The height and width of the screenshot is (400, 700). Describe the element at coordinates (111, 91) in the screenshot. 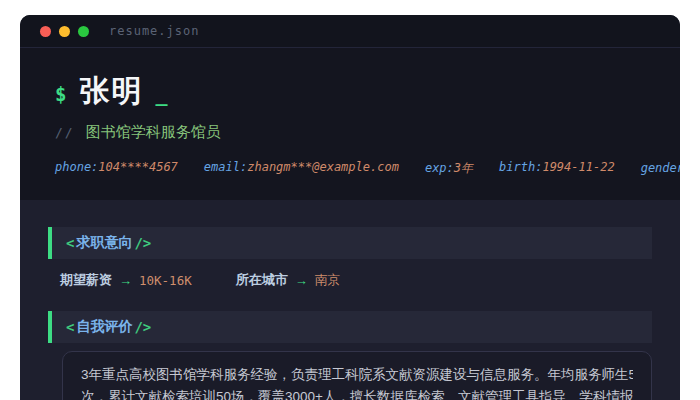

I see `candidate-name: 张明` at that location.